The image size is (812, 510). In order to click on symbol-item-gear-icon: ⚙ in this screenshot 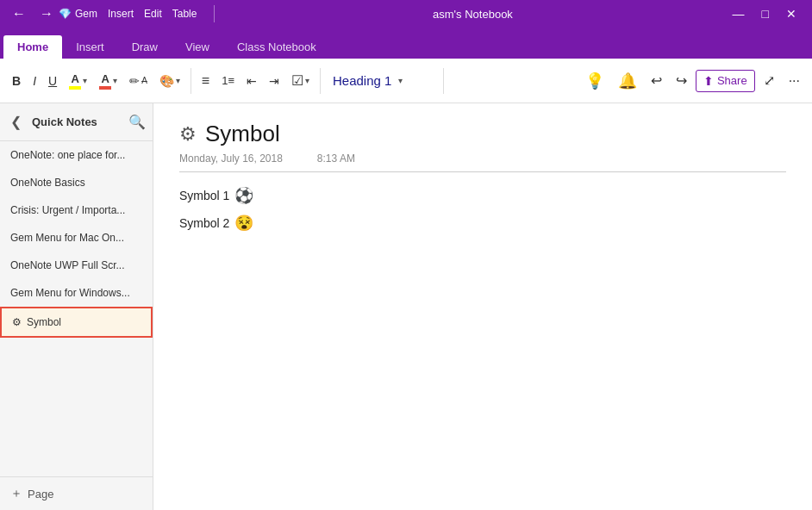, I will do `click(17, 322)`.